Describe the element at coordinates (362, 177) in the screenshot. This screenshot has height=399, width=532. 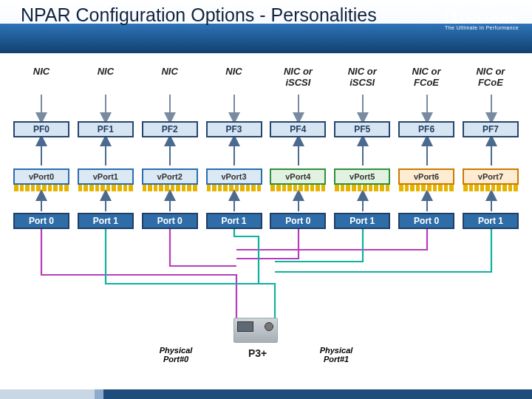
I see `vport-box: vPort5` at that location.